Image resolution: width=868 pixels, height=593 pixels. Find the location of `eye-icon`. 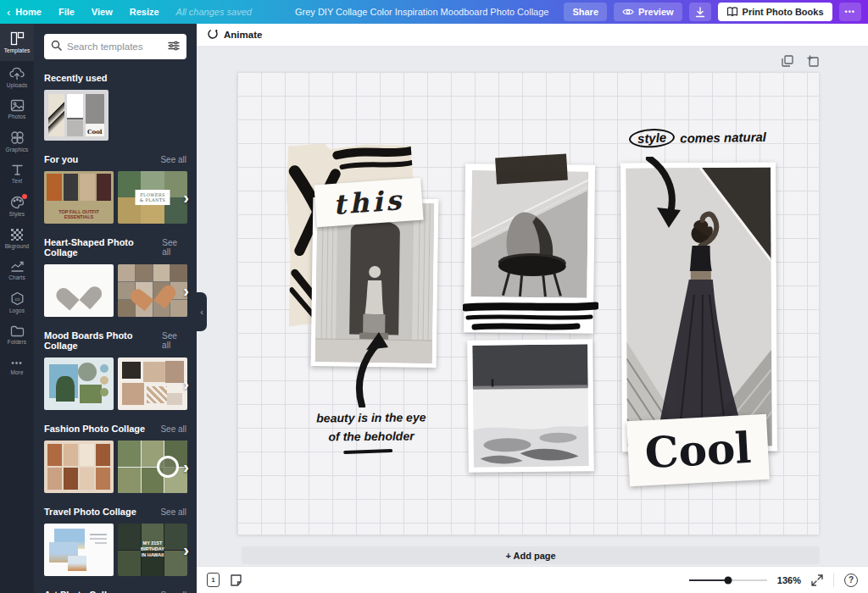

eye-icon is located at coordinates (628, 12).